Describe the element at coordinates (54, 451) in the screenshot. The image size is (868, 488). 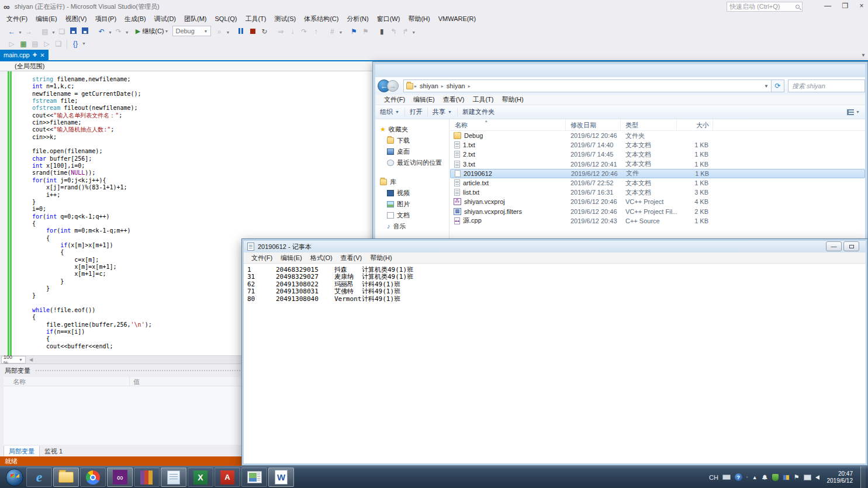
I see `tab-watch1: 监视 1` at that location.